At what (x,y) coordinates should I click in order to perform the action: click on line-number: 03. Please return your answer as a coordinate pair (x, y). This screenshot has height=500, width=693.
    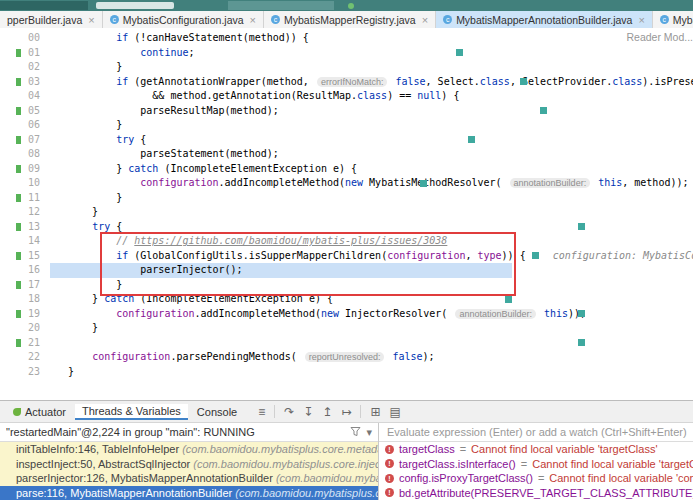
    Looking at the image, I should click on (34, 82).